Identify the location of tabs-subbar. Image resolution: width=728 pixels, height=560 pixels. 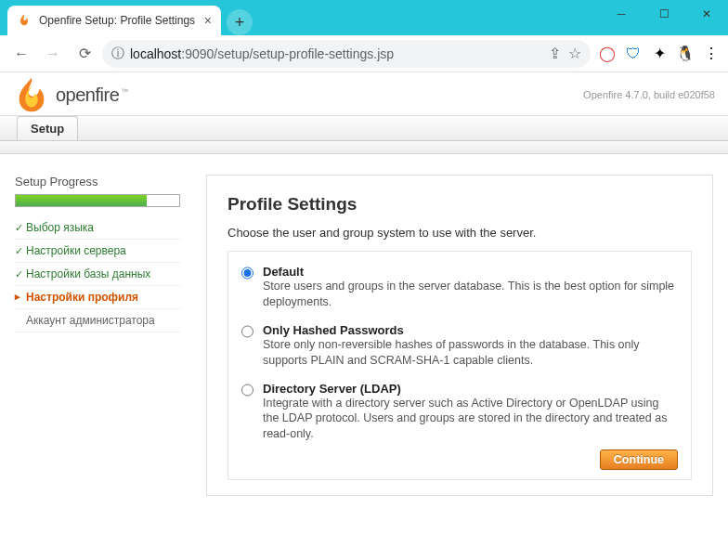
(364, 148).